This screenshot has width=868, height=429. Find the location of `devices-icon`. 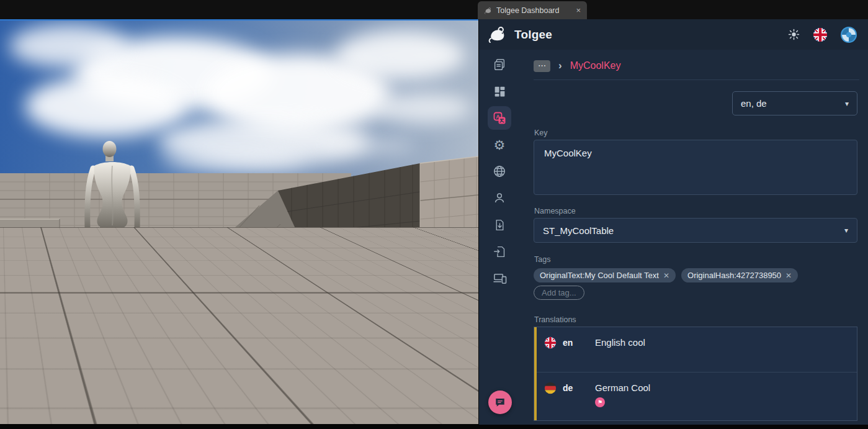

devices-icon is located at coordinates (500, 278).